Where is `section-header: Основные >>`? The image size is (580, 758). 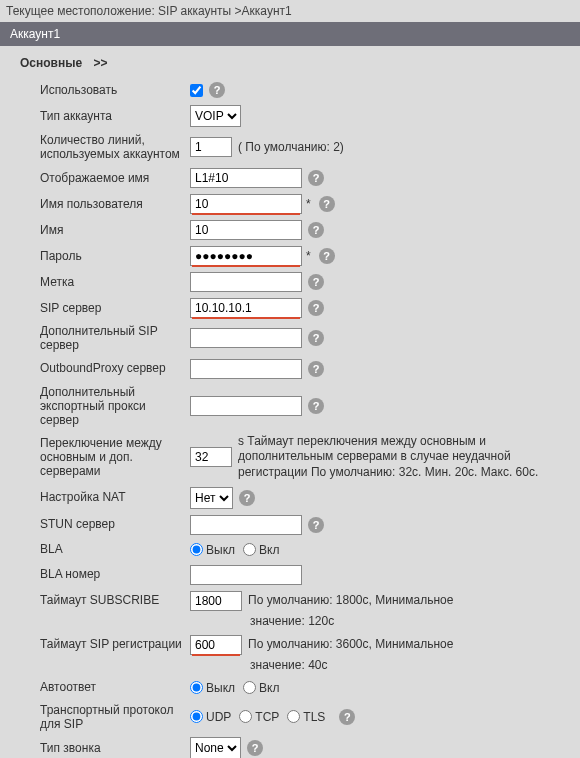 section-header: Основные >> is located at coordinates (290, 62).